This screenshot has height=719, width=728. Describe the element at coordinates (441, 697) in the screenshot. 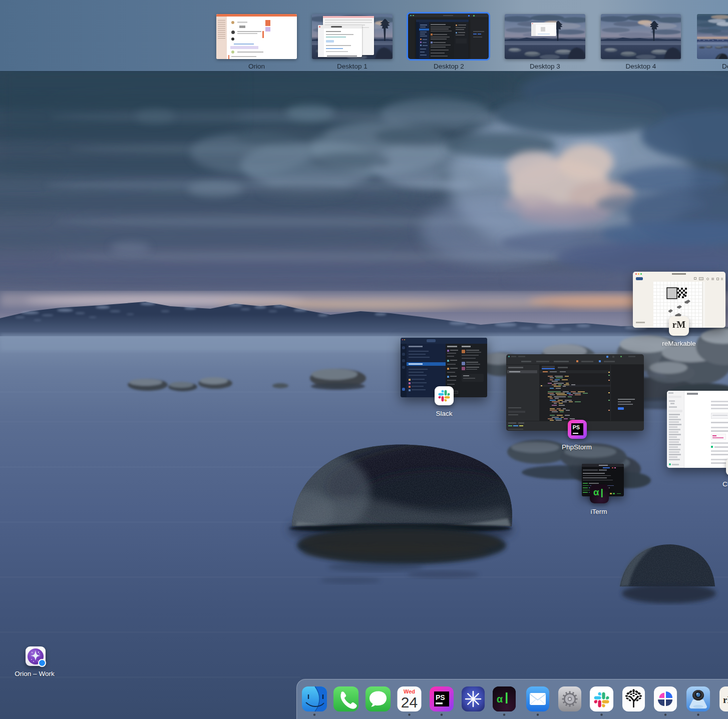

I see `svg-text: PS` at that location.